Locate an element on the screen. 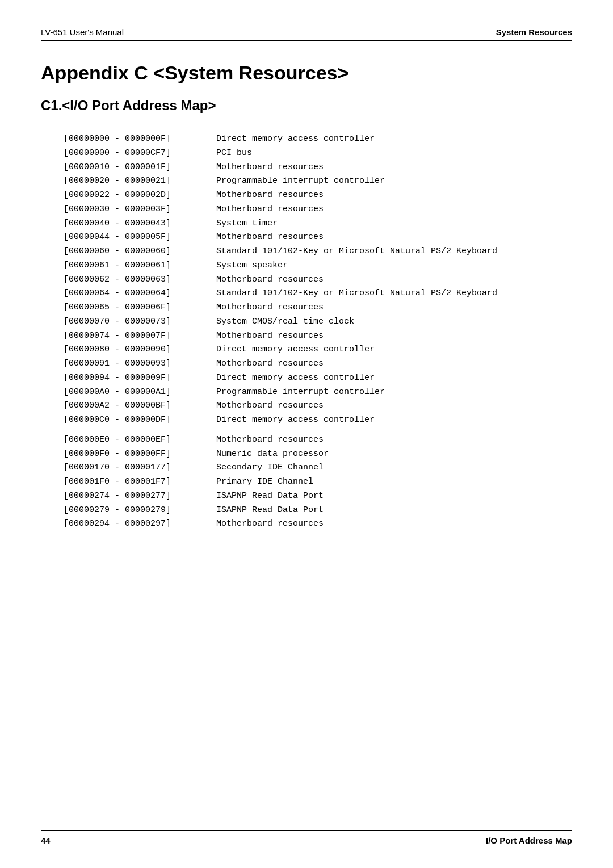  address-item: [00000074 - 0000007F] Motherboard resour… is located at coordinates (318, 336).